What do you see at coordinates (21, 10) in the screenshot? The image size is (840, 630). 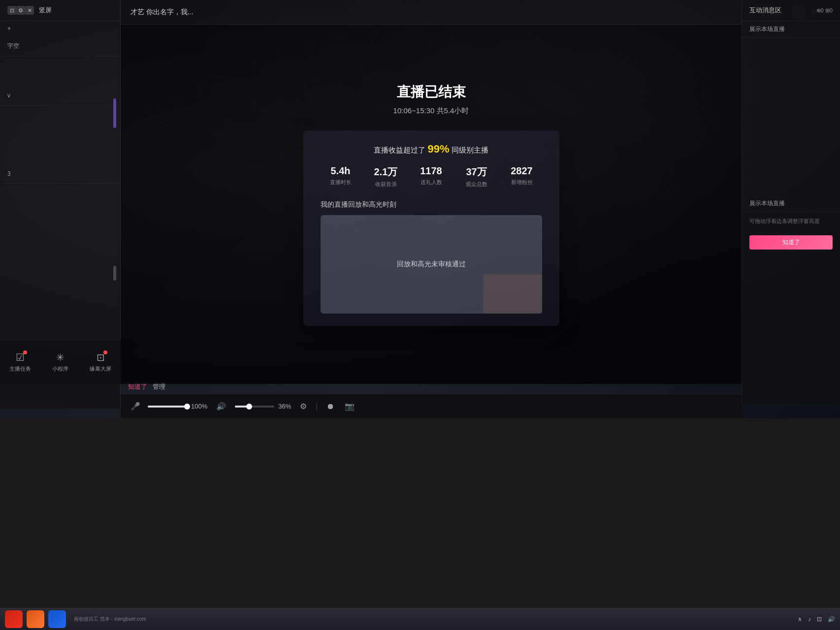 I see `sidebar-icon-2: ⚙` at bounding box center [21, 10].